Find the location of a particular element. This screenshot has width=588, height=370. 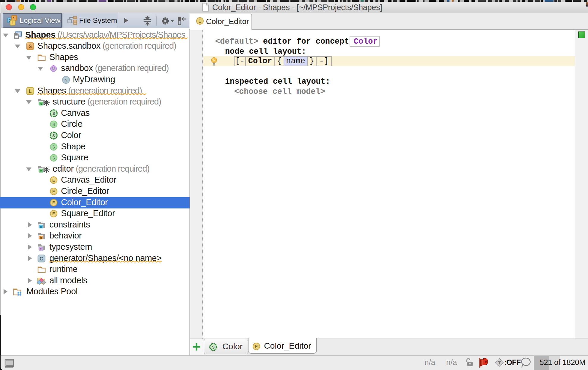

svg-text: M is located at coordinates (54, 69).